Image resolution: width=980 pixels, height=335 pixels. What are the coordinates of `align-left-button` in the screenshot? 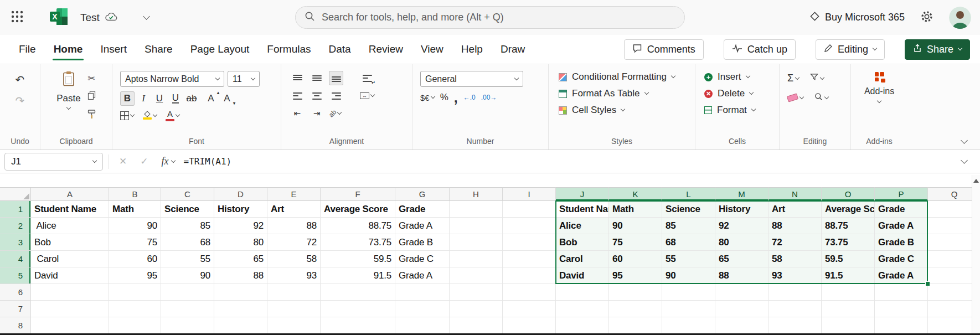 It's located at (297, 96).